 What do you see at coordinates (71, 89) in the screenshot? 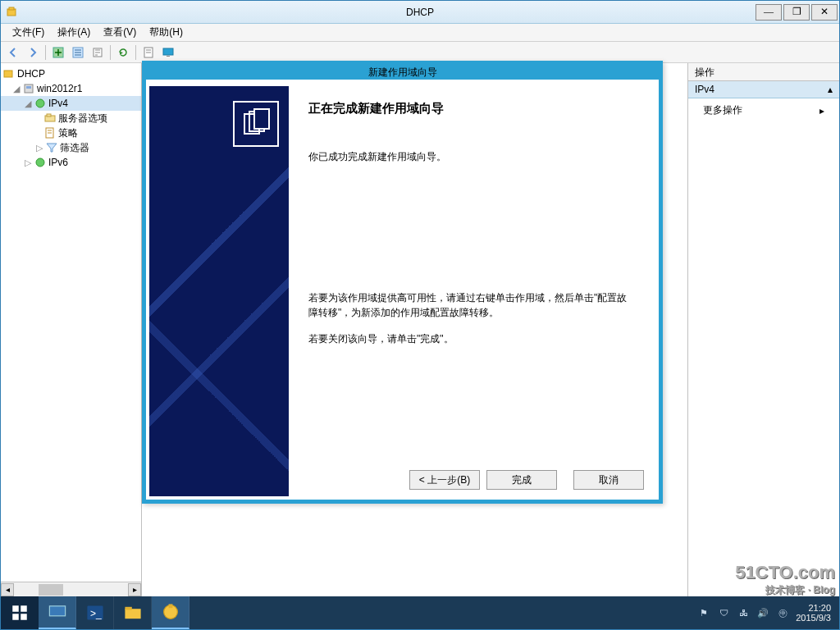
I see `tree-server: ◢ win2012r1` at bounding box center [71, 89].